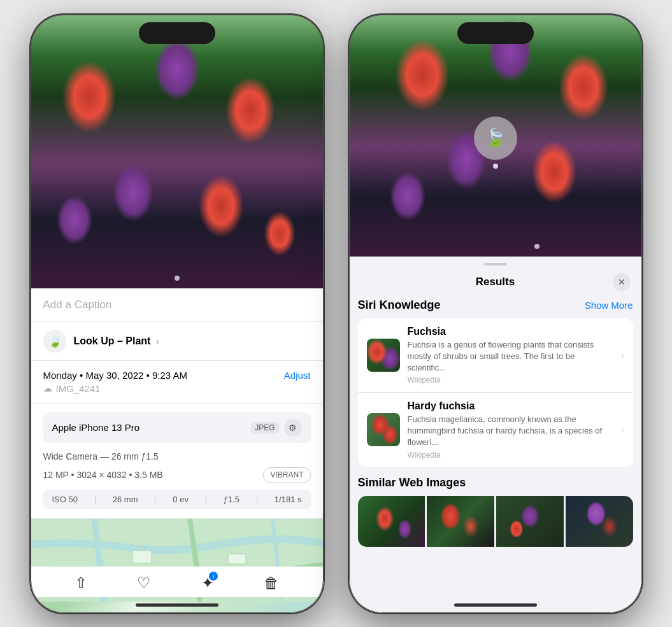 The image size is (672, 627). I want to click on similar-images-section: Similar Web Images, so click(496, 512).